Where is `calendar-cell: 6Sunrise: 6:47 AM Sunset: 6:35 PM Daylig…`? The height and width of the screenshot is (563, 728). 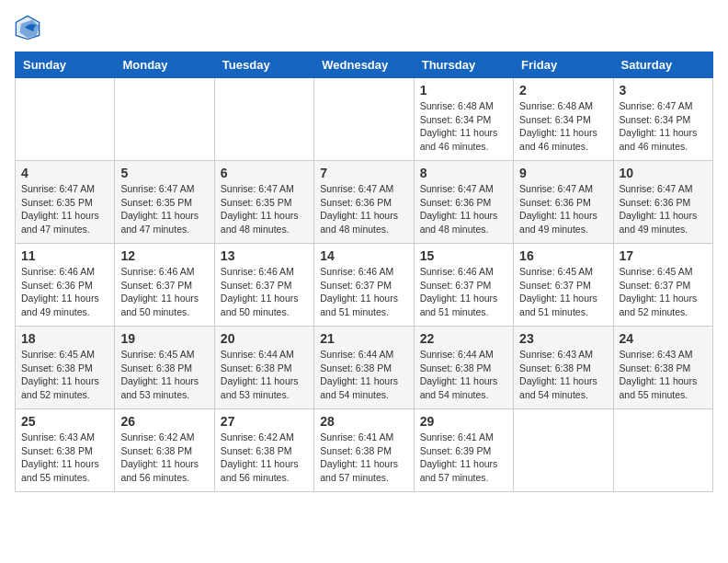 calendar-cell: 6Sunrise: 6:47 AM Sunset: 6:35 PM Daylig… is located at coordinates (264, 202).